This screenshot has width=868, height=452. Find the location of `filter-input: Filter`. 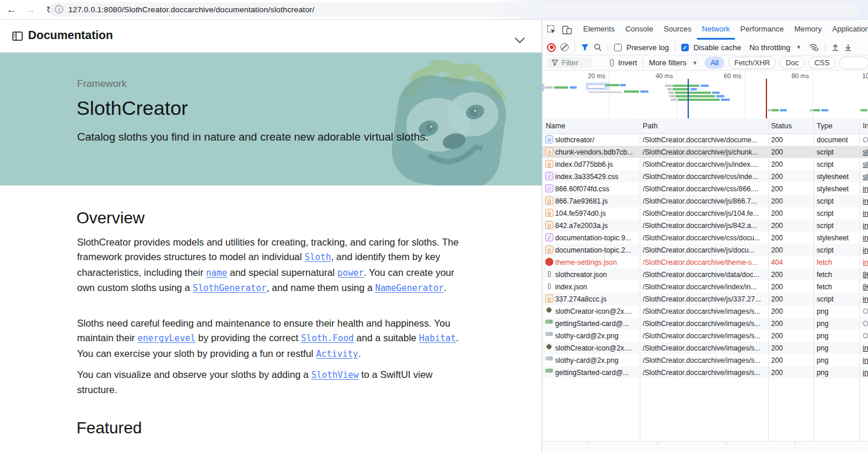

filter-input: Filter is located at coordinates (570, 63).